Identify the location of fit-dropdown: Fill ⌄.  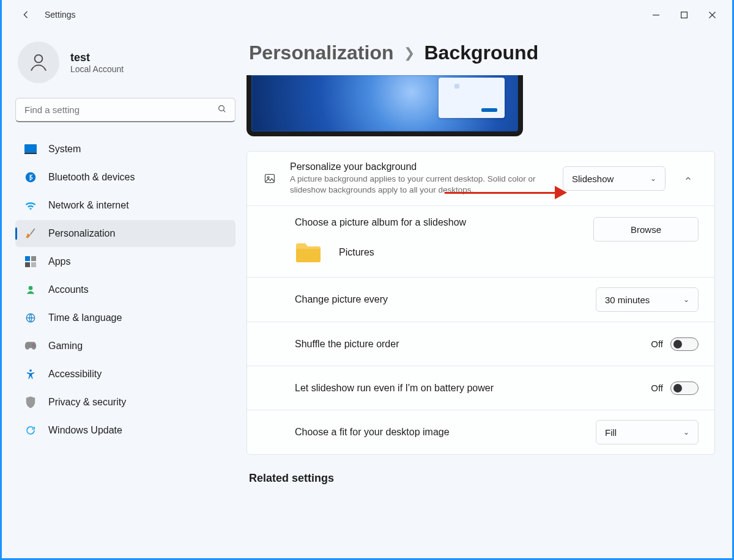
(647, 432).